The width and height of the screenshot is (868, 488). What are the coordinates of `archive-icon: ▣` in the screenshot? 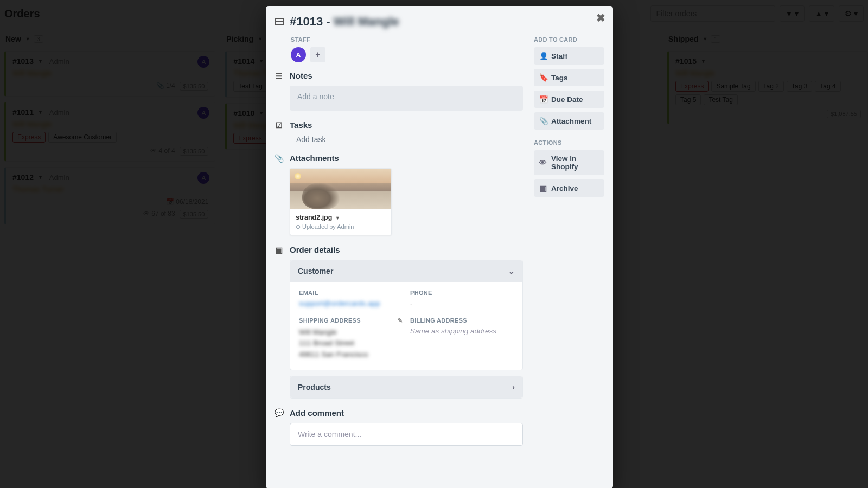 It's located at (543, 188).